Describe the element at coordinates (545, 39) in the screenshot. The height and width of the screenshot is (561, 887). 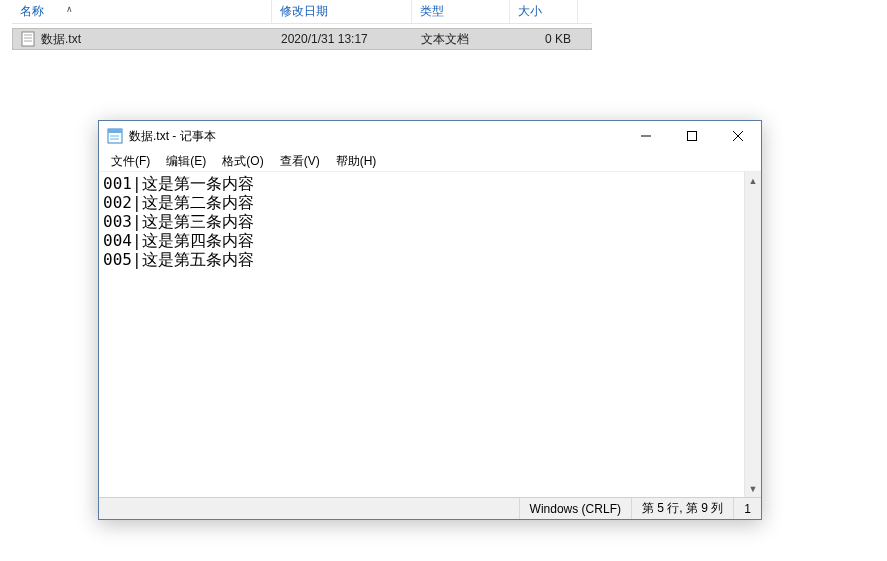
I see `file-size-cell: 0 KB` at that location.